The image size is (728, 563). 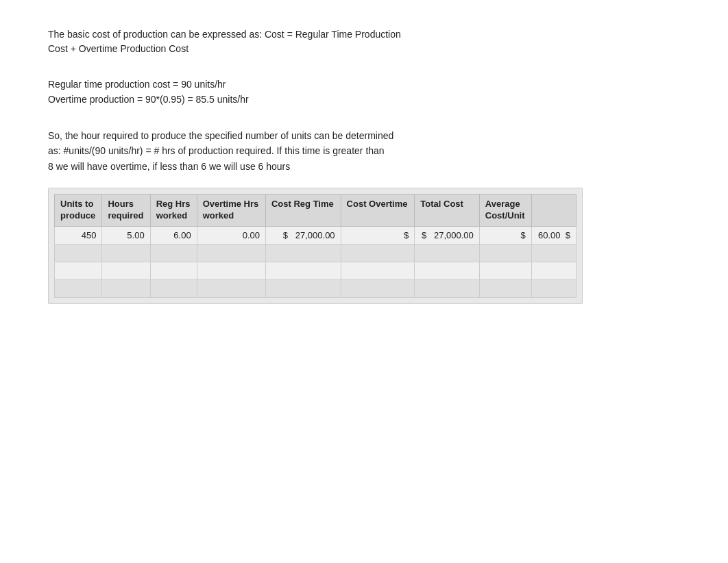 I want to click on production-table: Units toproduce Hoursrequired Reg Hrswor…, so click(x=315, y=246).